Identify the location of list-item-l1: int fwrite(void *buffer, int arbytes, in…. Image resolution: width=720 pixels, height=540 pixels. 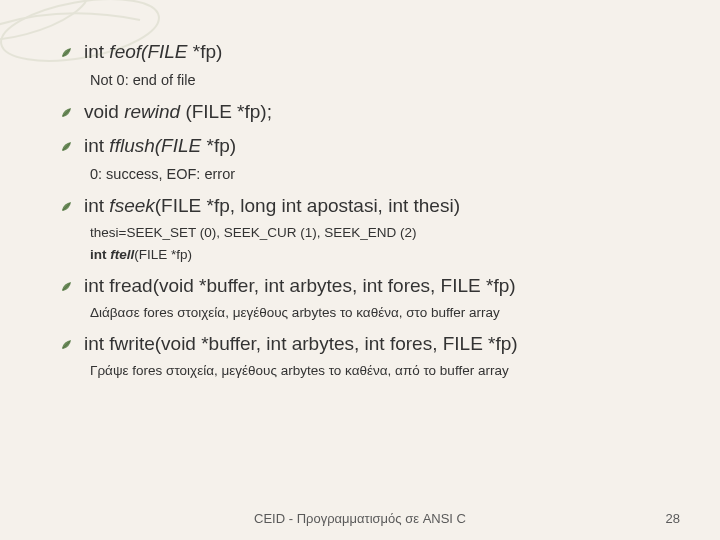
(360, 344).